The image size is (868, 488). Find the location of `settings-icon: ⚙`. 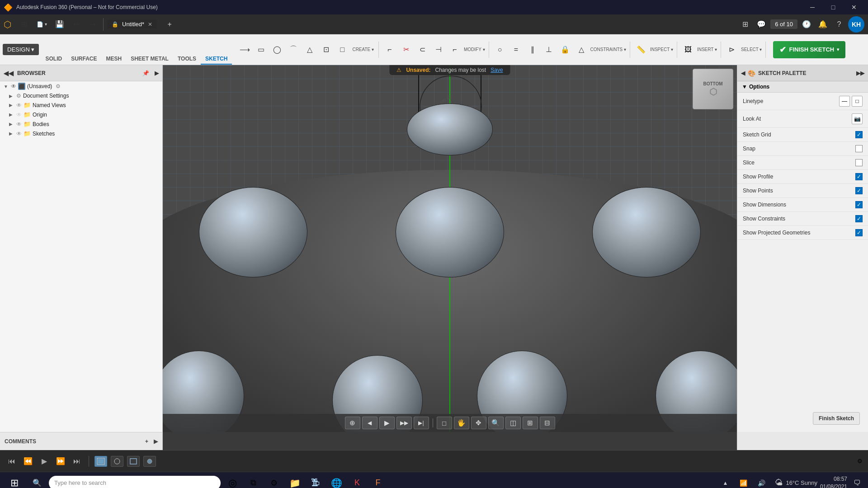

settings-icon: ⚙ is located at coordinates (58, 86).